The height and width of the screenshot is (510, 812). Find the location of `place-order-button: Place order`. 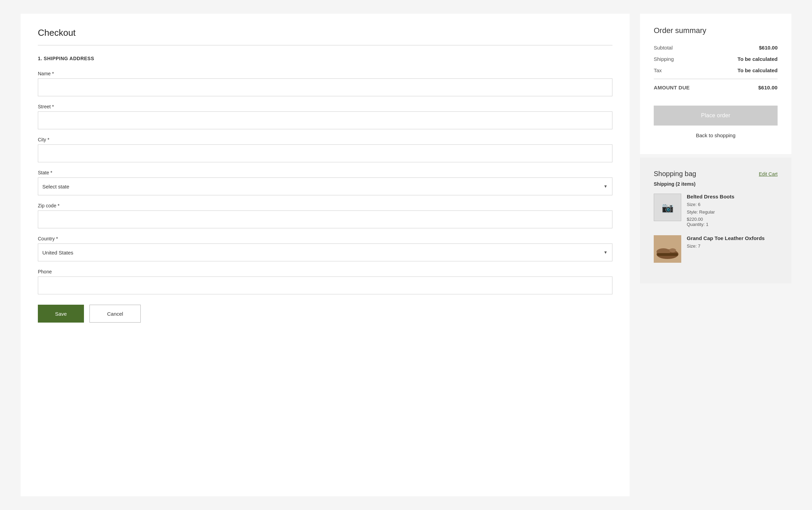

place-order-button: Place order is located at coordinates (716, 116).